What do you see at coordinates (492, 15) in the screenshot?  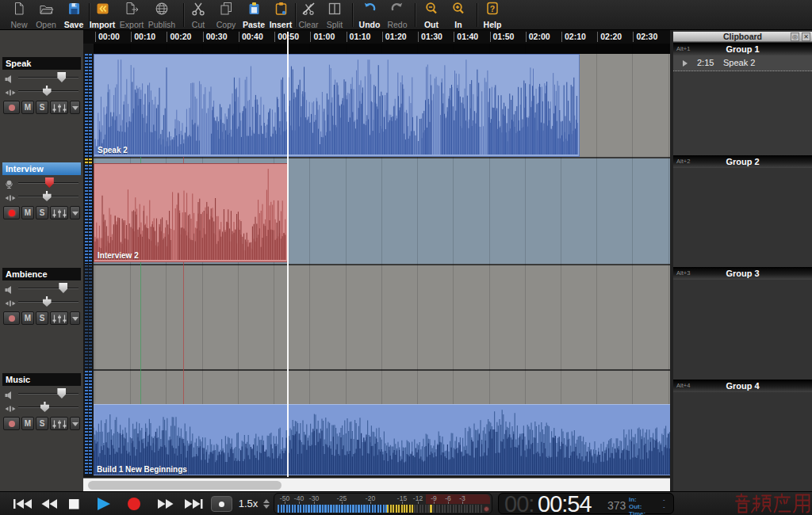 I see `toolbar-button-help: ?Help` at bounding box center [492, 15].